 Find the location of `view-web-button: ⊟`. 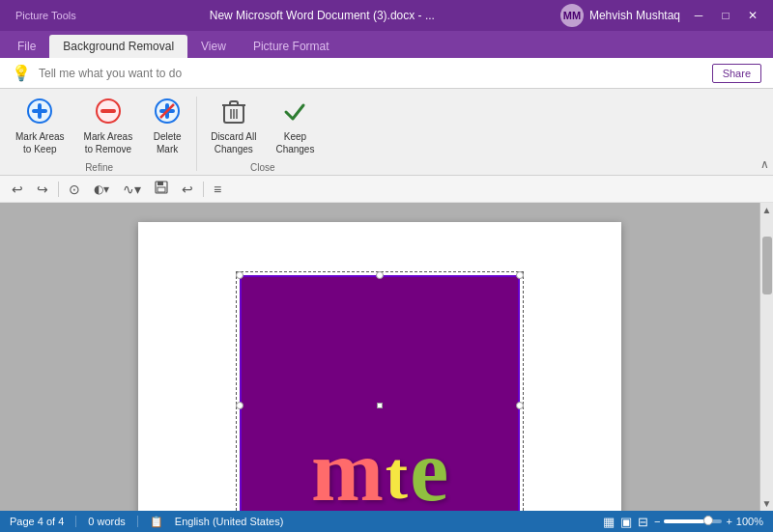

view-web-button: ⊟ is located at coordinates (644, 521).